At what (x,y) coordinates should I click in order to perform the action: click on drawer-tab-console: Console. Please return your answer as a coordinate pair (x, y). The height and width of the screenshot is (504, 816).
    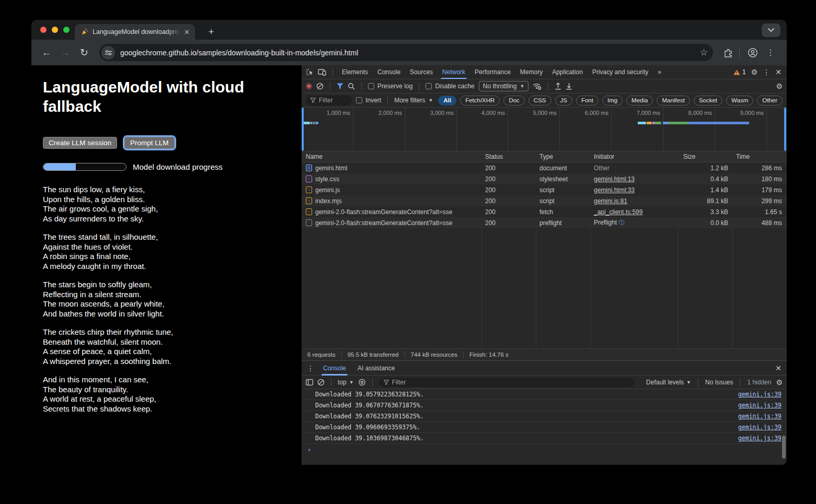
    Looking at the image, I should click on (335, 368).